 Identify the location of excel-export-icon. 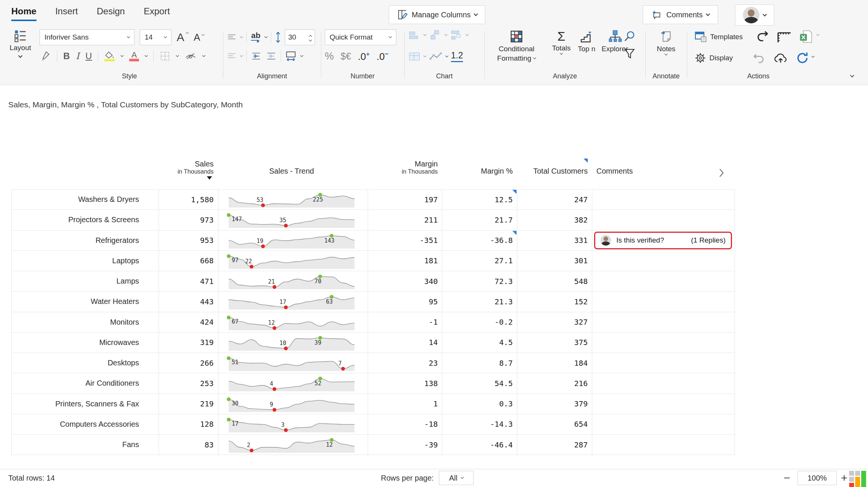
(806, 37).